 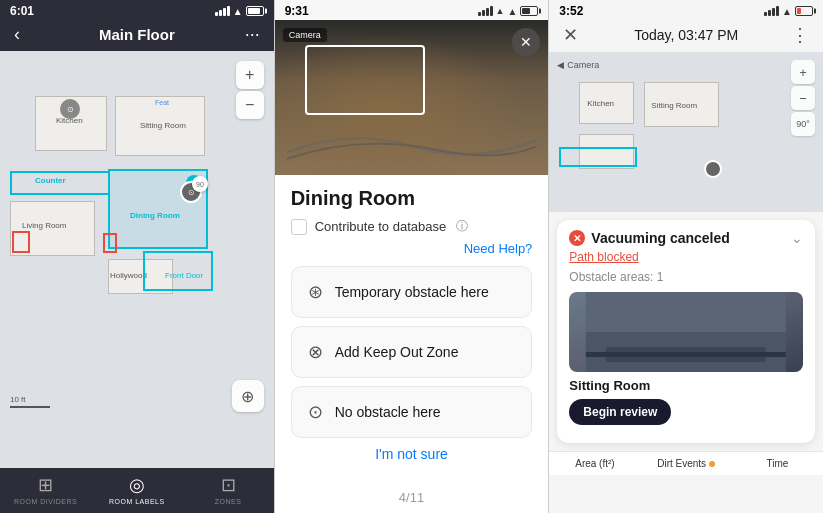 What do you see at coordinates (803, 72) in the screenshot?
I see `p3-zoom-in: +` at bounding box center [803, 72].